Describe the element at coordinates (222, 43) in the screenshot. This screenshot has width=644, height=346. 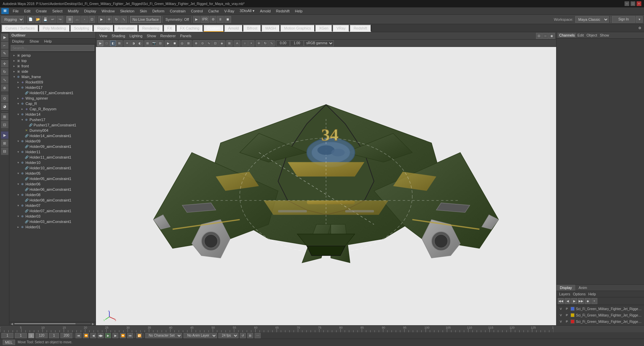
I see `vp-show-dynamics-btn: ◈` at that location.